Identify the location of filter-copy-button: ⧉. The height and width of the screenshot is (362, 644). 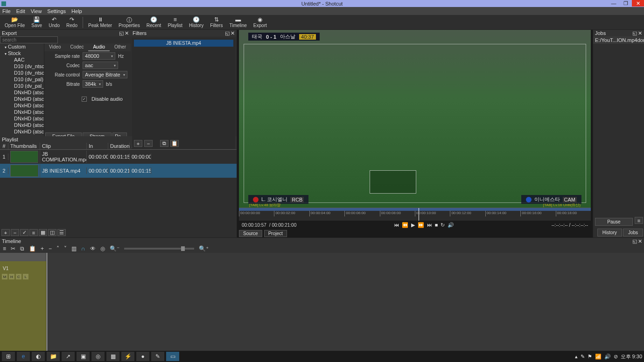
(164, 144).